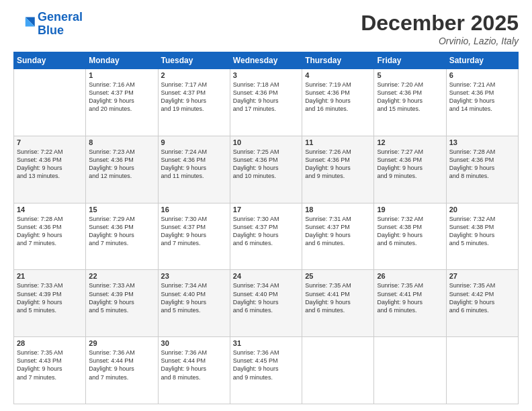 The image size is (532, 411). What do you see at coordinates (482, 304) in the screenshot?
I see `calendar-cell: 27Sunrise: 7:35 AM Sunset: 4:42 PM Dayli…` at bounding box center [482, 304].